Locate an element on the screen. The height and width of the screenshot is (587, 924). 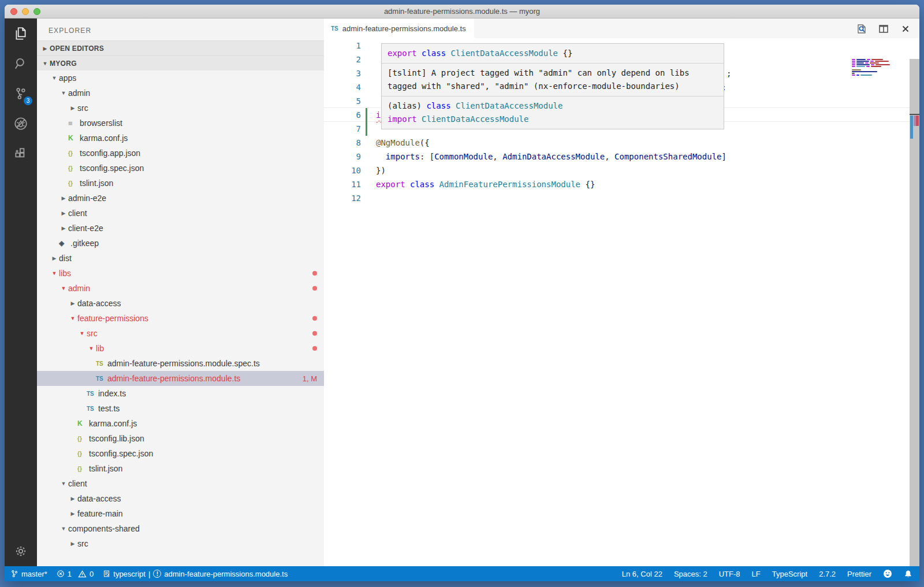
tree-folder-dist: ▶dist is located at coordinates (180, 258).